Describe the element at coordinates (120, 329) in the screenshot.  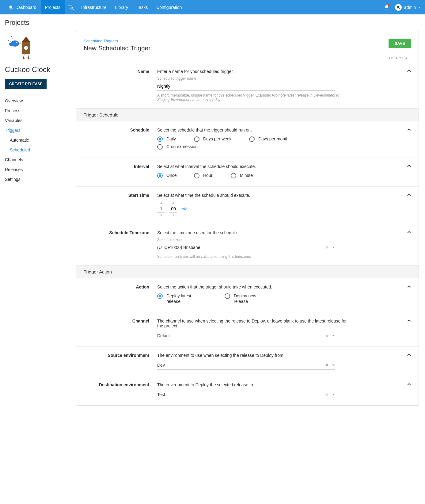
I see `field-label: Channel` at that location.